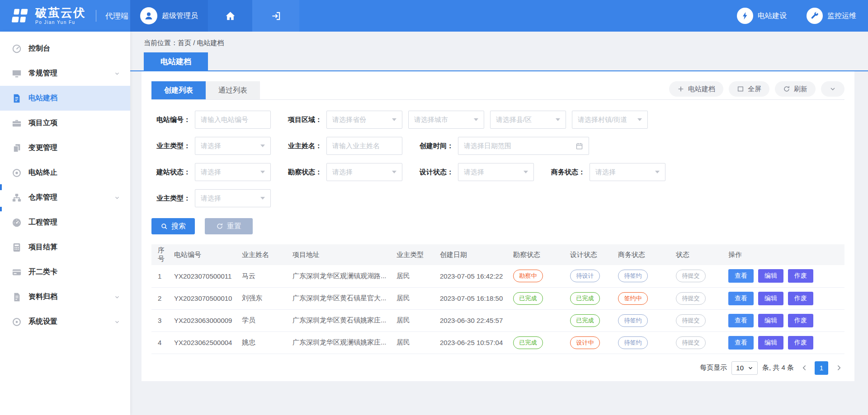 The height and width of the screenshot is (415, 868). I want to click on filter-select: 请选择村镇/街道, so click(610, 120).